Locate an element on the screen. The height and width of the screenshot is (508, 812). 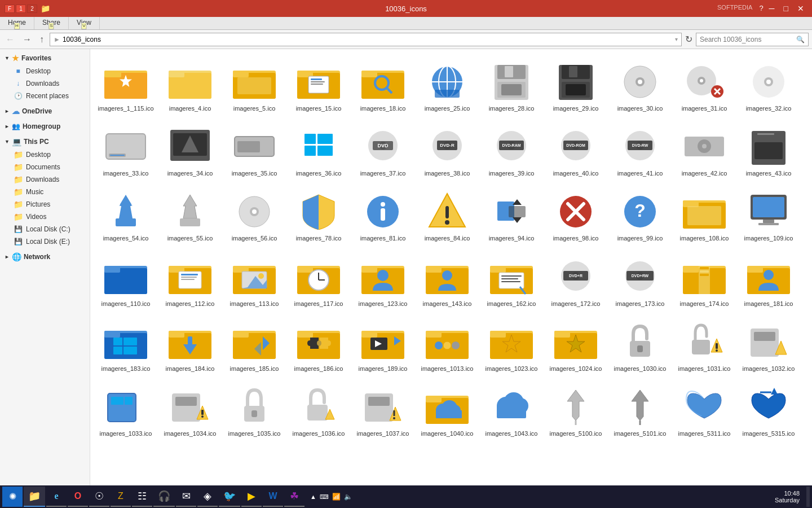
taskbar-player: ▶ is located at coordinates (251, 497).